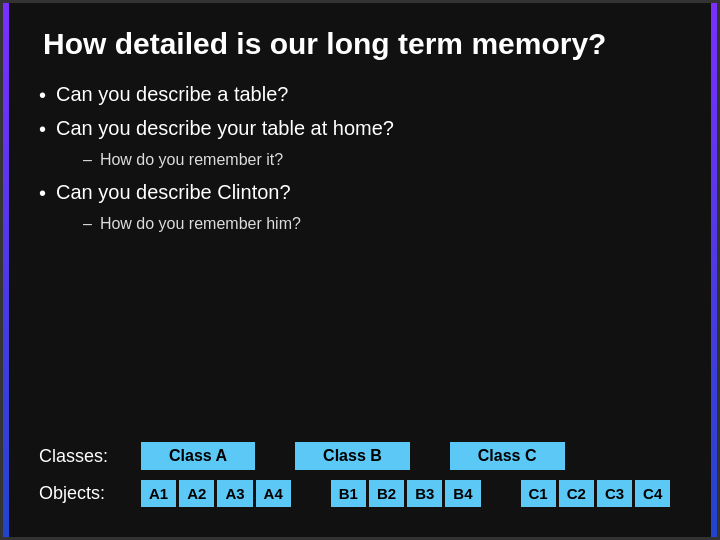 This screenshot has width=720, height=540. I want to click on class-b-box: Class B, so click(352, 456).